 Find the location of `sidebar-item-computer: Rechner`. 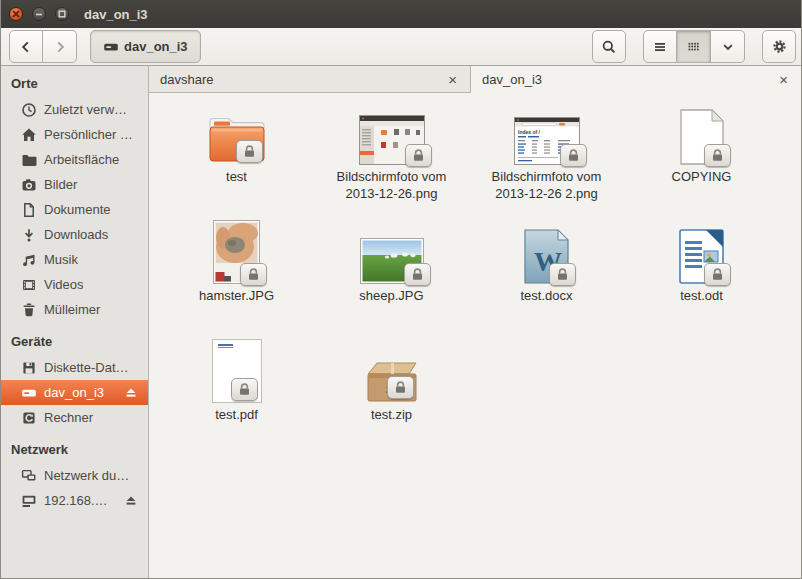

sidebar-item-computer: Rechner is located at coordinates (74, 418).